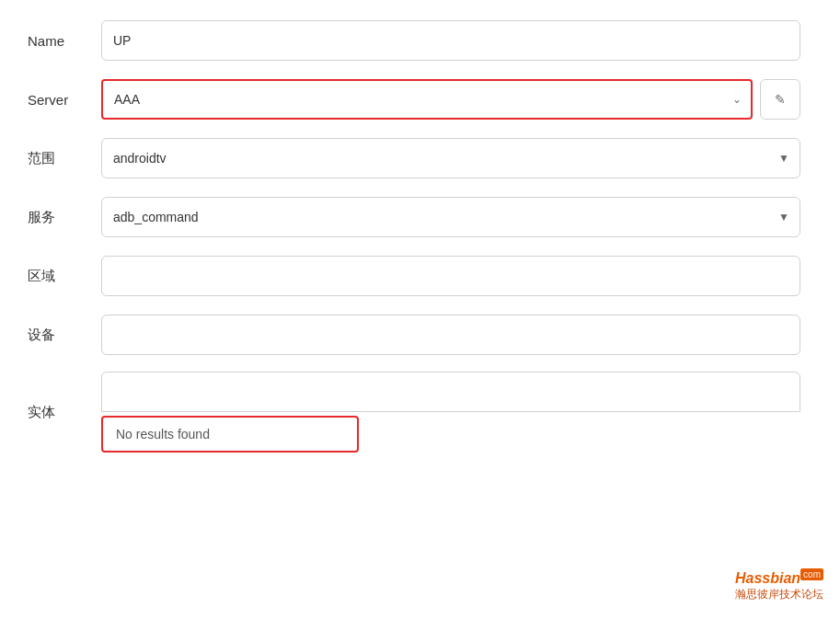 Image resolution: width=840 pixels, height=619 pixels. Describe the element at coordinates (451, 335) in the screenshot. I see `device-control` at that location.